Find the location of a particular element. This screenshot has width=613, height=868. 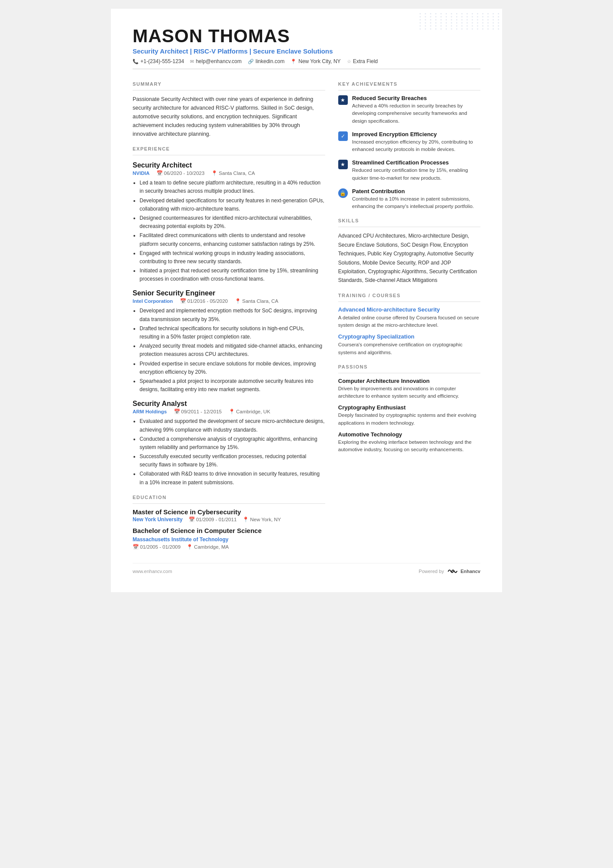

contact-phone: 📞 +1-(234)-555-1234 is located at coordinates (158, 61).